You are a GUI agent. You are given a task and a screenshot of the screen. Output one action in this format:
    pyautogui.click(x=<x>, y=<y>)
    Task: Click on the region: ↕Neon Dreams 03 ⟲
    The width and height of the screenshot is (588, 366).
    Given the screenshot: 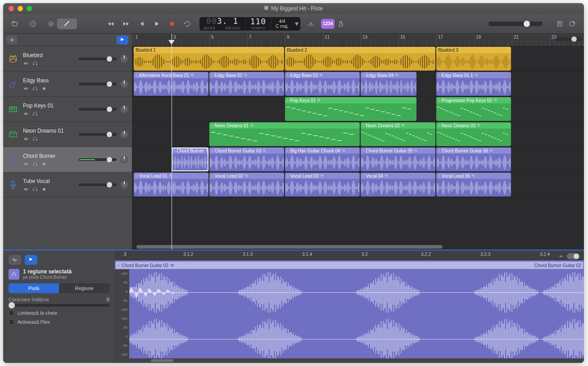 What is the action you would take?
    pyautogui.click(x=474, y=134)
    